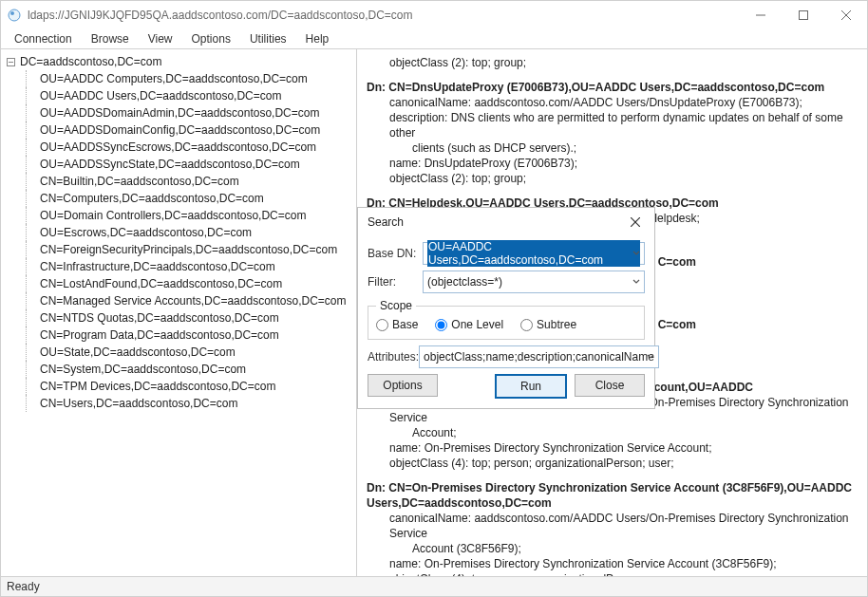  What do you see at coordinates (180, 62) in the screenshot?
I see `tree-root: DC=aaddscontoso,DC=com` at bounding box center [180, 62].